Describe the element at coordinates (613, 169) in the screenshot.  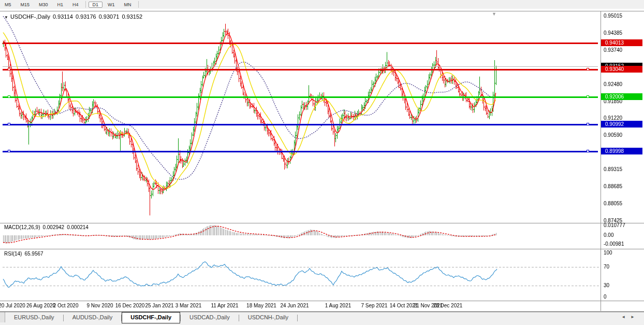
I see `price-axis-label: 0.89315` at that location.